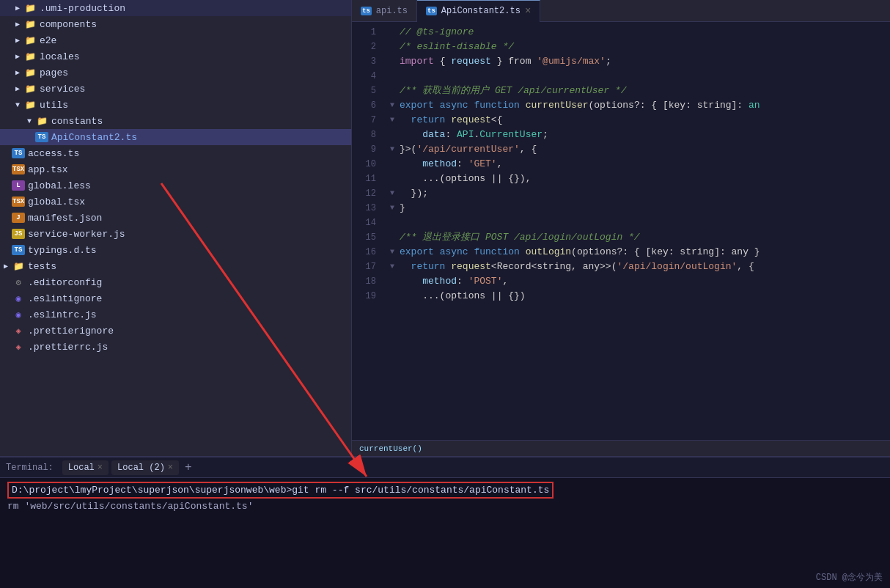  Describe the element at coordinates (94, 138) in the screenshot. I see `sidebar-label-apiconstant2: ApiConstant2.ts` at that location.